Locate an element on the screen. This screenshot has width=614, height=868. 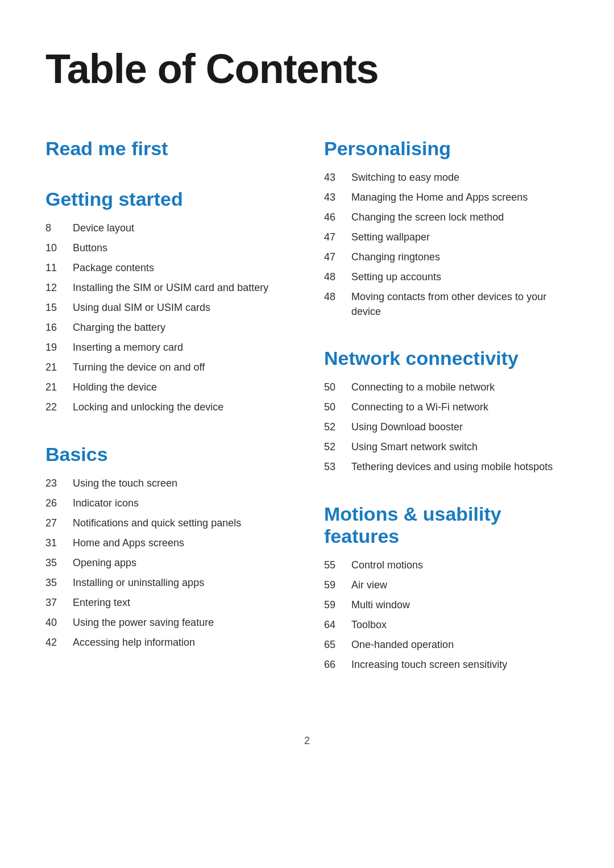
item-text-memory-card: Inserting a memory card is located at coordinates (128, 347).